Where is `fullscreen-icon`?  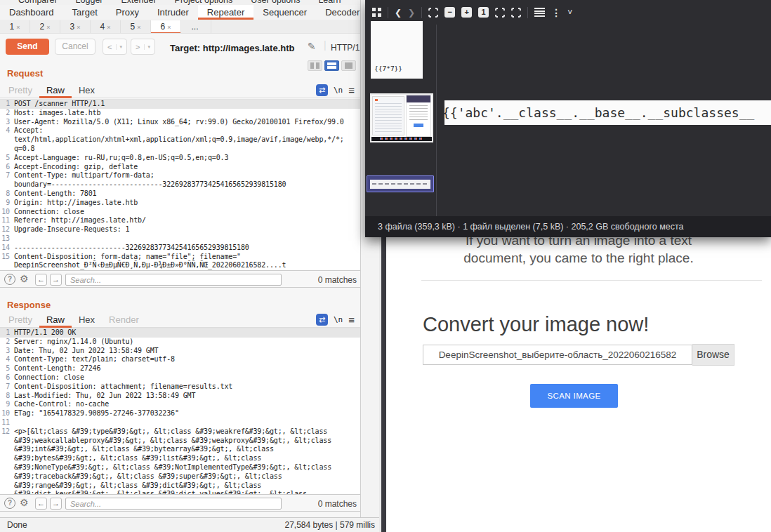
fullscreen-icon is located at coordinates (500, 13).